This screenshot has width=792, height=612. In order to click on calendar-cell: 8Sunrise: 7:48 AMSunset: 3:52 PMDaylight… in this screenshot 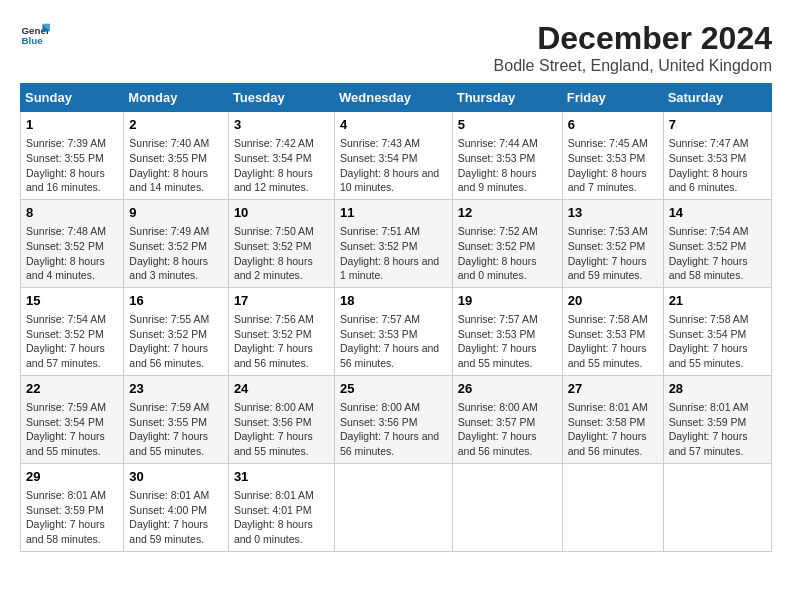, I will do `click(72, 243)`.